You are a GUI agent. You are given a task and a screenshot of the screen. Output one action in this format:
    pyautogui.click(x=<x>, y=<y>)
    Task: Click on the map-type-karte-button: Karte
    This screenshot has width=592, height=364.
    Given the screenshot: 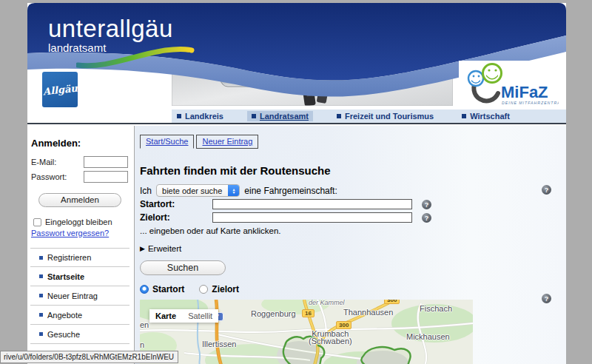 What is the action you would take?
    pyautogui.click(x=166, y=316)
    